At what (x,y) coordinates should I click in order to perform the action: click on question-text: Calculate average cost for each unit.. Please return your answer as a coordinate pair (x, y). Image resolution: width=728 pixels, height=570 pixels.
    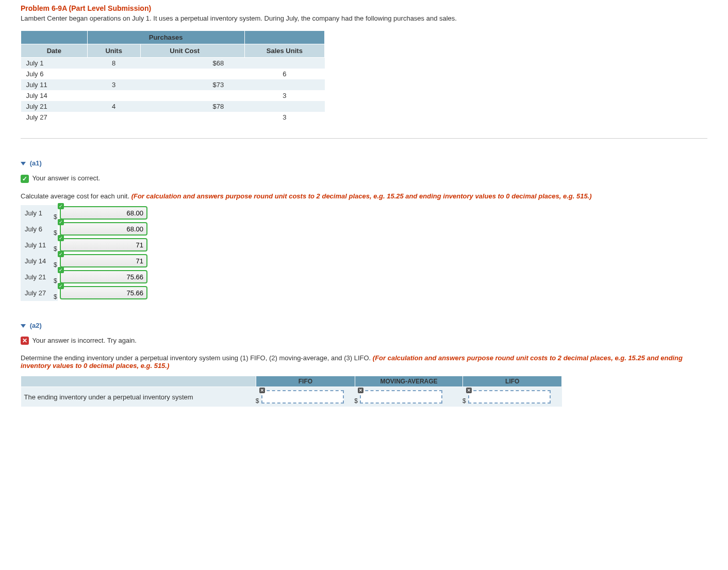
    Looking at the image, I should click on (76, 196).